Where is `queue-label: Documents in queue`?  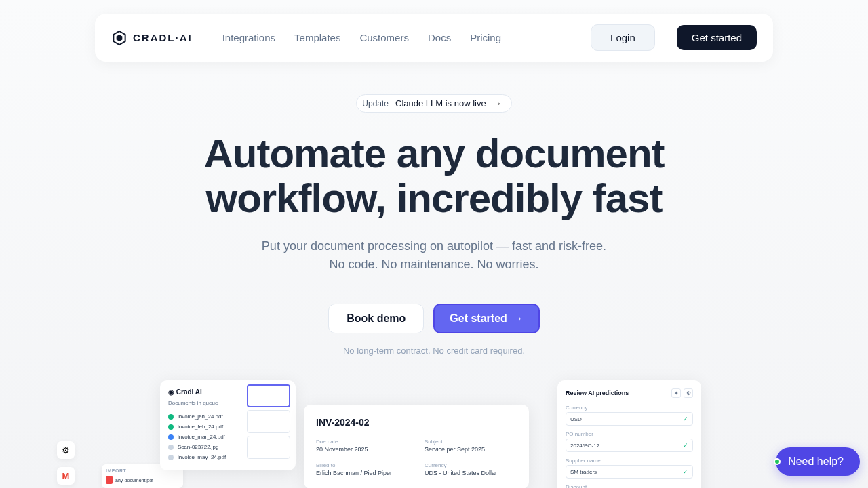
queue-label: Documents in queue is located at coordinates (193, 403).